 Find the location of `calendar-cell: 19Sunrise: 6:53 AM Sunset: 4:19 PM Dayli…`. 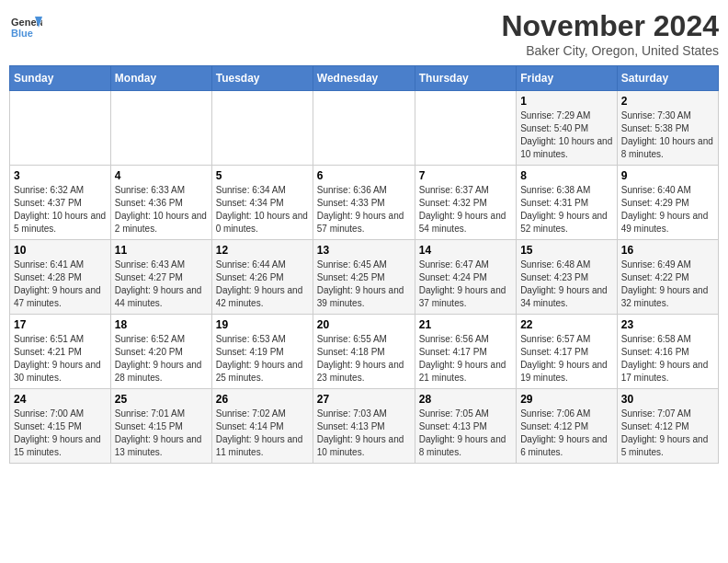

calendar-cell: 19Sunrise: 6:53 AM Sunset: 4:19 PM Dayli… is located at coordinates (262, 351).